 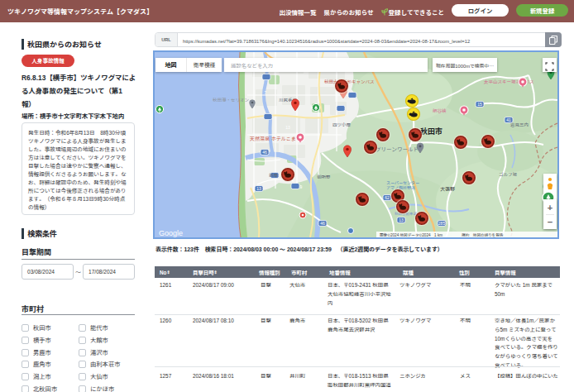 What do you see at coordinates (432, 131) in the screenshot?
I see `svg-text: 秋田市` at bounding box center [432, 131].